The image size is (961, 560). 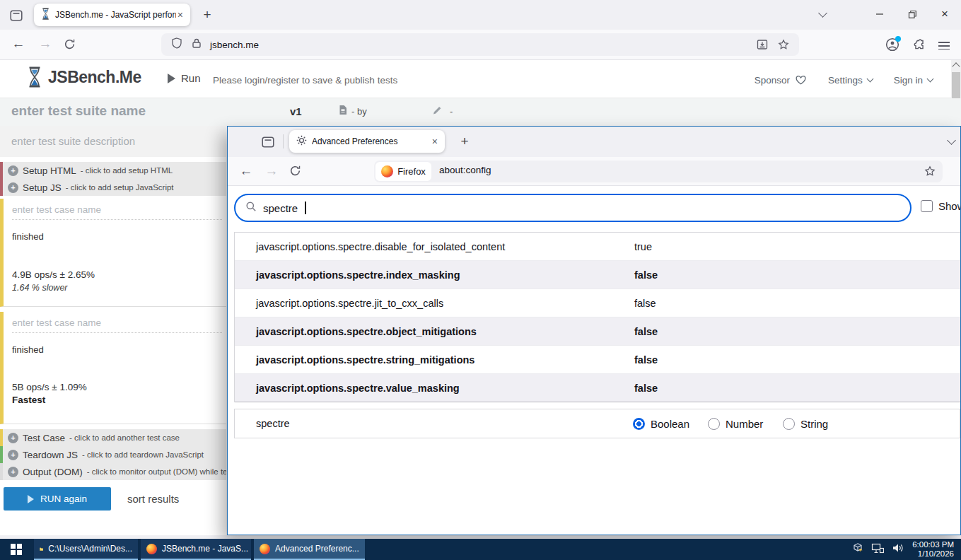 What do you see at coordinates (594, 171) in the screenshot?
I see `front-nav-toolbar: ← → Firefox about:config` at bounding box center [594, 171].